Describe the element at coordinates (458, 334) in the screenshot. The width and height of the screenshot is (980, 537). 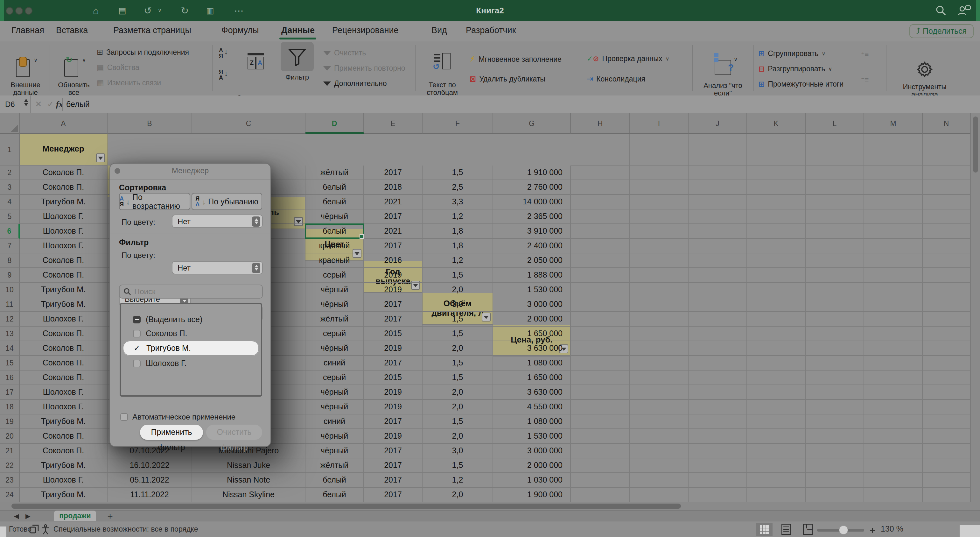
I see `cell-F13: 1,5` at that location.